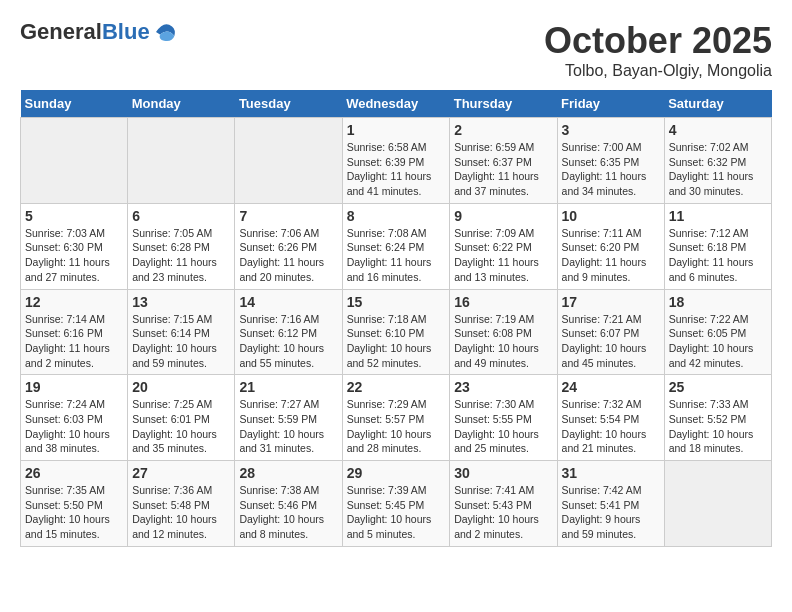 The width and height of the screenshot is (792, 612). I want to click on calendar-cell: 11Sunrise: 7:12 AM Sunset: 6:18 PM Dayli…, so click(718, 246).